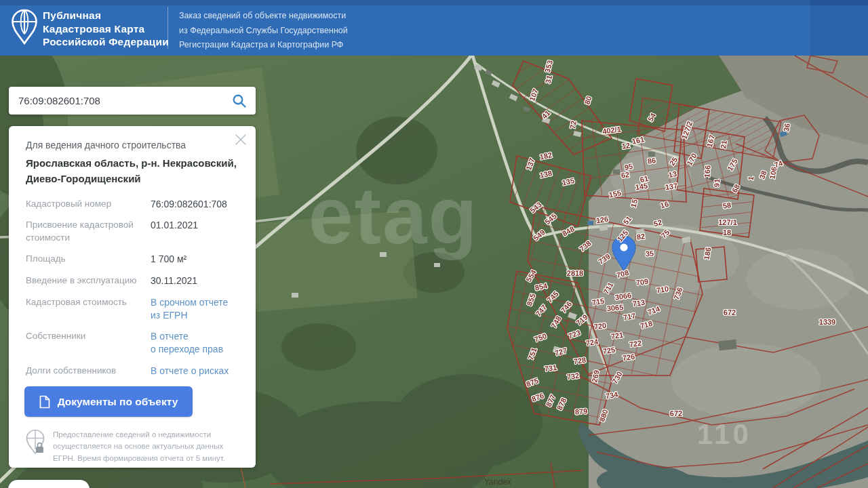 Image resolution: width=868 pixels, height=488 pixels. Describe the element at coordinates (195, 281) in the screenshot. I see `info-row-value: 30.11.2021` at that location.